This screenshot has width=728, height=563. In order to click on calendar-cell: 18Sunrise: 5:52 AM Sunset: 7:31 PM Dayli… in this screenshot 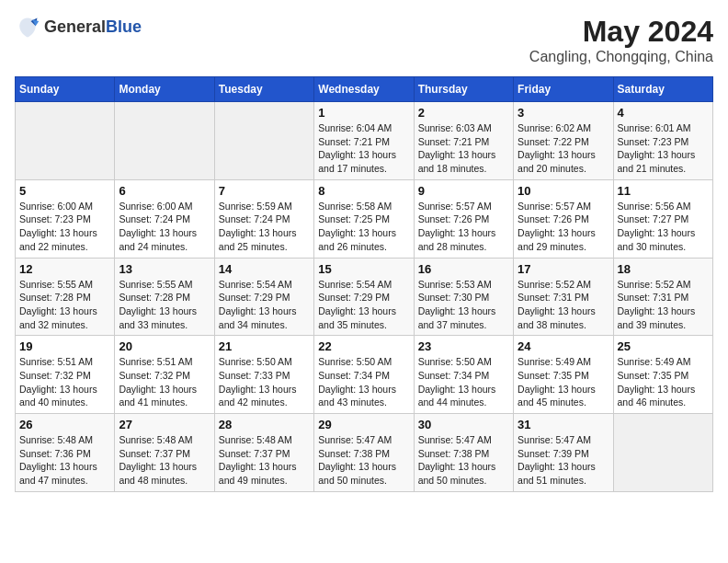, I will do `click(663, 296)`.